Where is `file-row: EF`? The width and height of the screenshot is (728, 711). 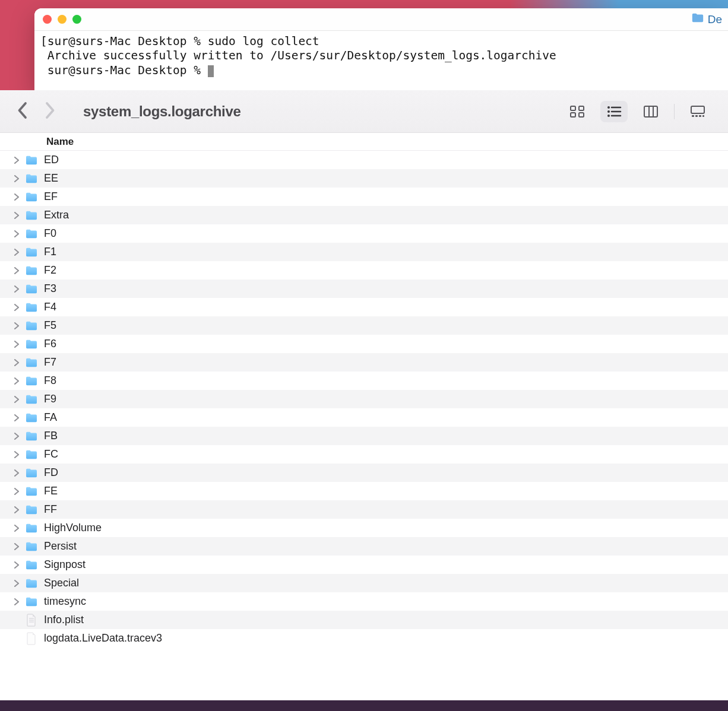 file-row: EF is located at coordinates (364, 197).